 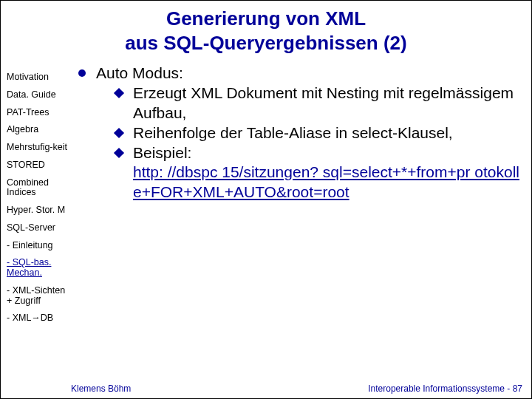 What do you see at coordinates (35, 216) in the screenshot?
I see `sidebar: Motivation Data. Guide PAT-Trees Algebra…` at bounding box center [35, 216].